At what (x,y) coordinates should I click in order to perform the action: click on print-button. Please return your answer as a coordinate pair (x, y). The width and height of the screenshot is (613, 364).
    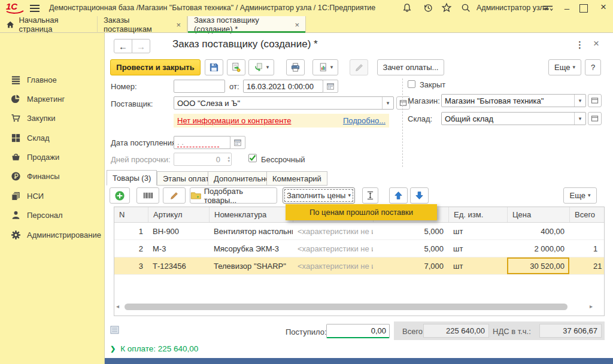
    Looking at the image, I should click on (296, 67).